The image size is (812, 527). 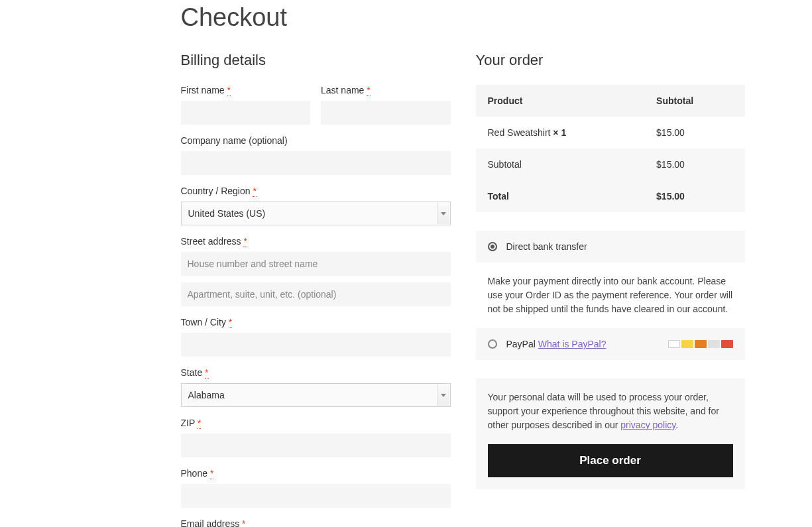 I want to click on payment-cards-icon, so click(x=701, y=344).